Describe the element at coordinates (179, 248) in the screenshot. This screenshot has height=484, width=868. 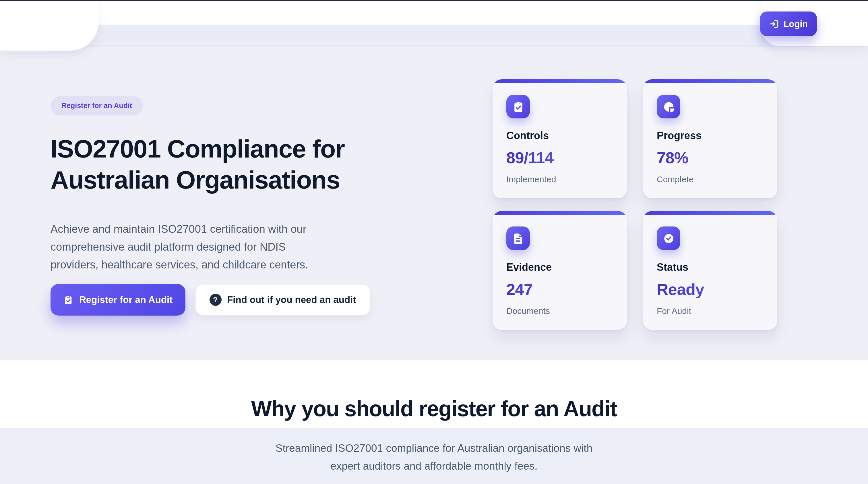
I see `hero-description: Achieve and maintain ISO27001 certificat…` at that location.